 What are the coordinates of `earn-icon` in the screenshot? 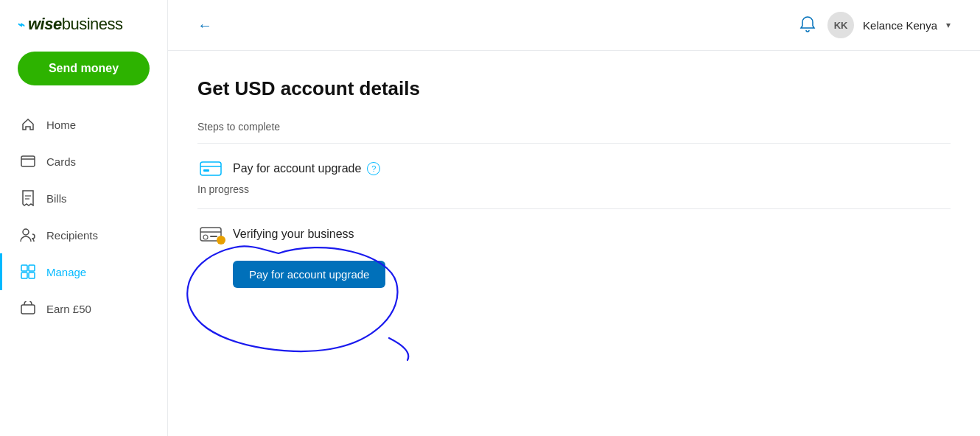 It's located at (28, 309).